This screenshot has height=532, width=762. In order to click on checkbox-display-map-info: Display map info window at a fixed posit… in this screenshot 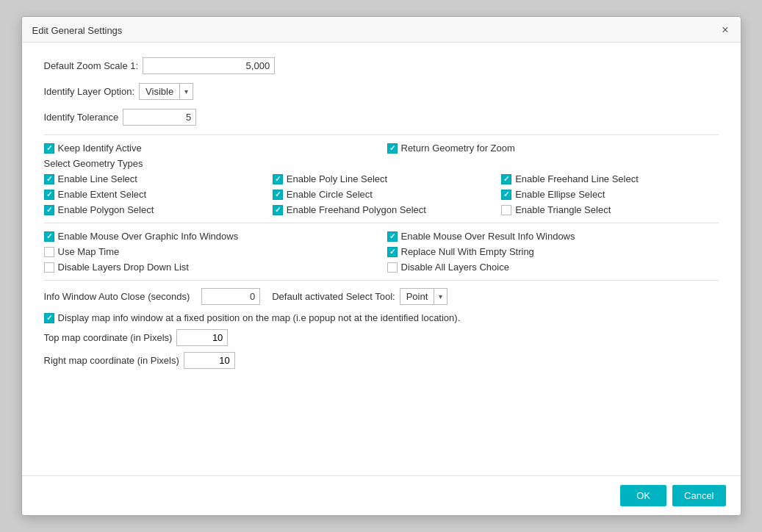, I will do `click(381, 317)`.